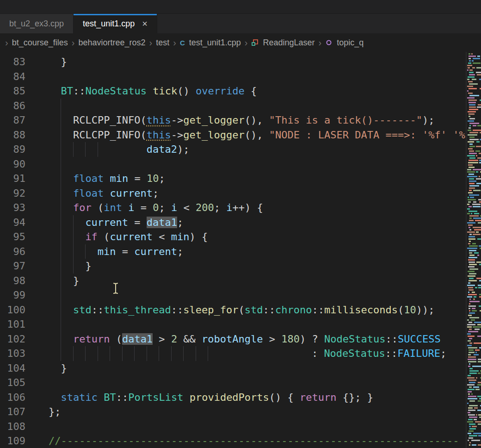  I want to click on line-number: 104, so click(13, 368).